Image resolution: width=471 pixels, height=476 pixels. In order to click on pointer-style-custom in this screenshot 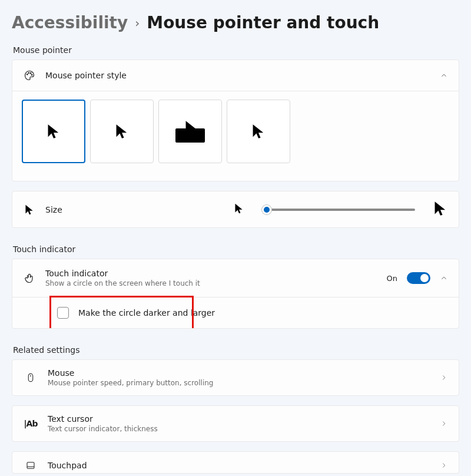, I will do `click(258, 131)`.